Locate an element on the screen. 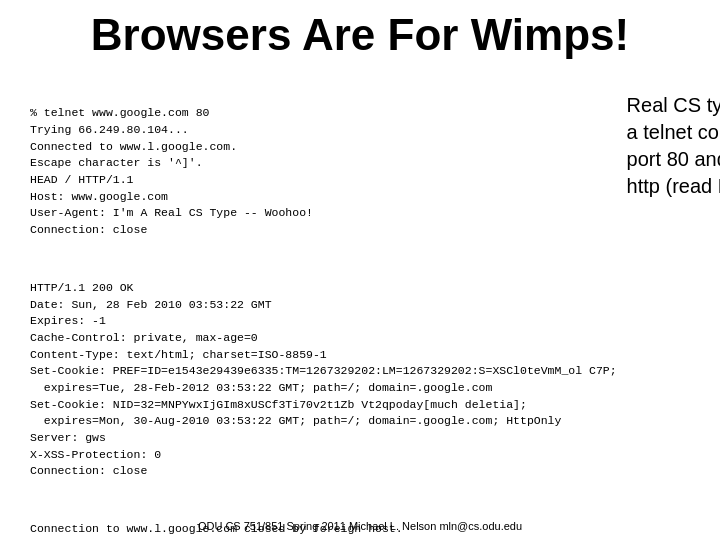  callout-text: Real CS types open up a telnet connectio… is located at coordinates (674, 146).